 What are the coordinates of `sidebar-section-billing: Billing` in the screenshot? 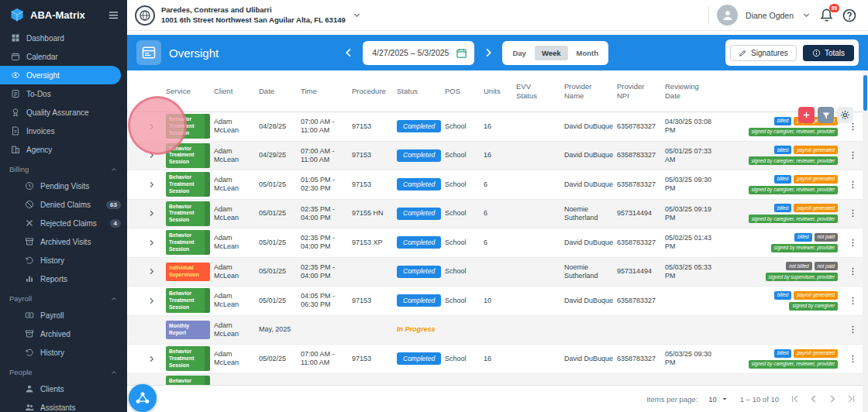 It's located at (64, 167).